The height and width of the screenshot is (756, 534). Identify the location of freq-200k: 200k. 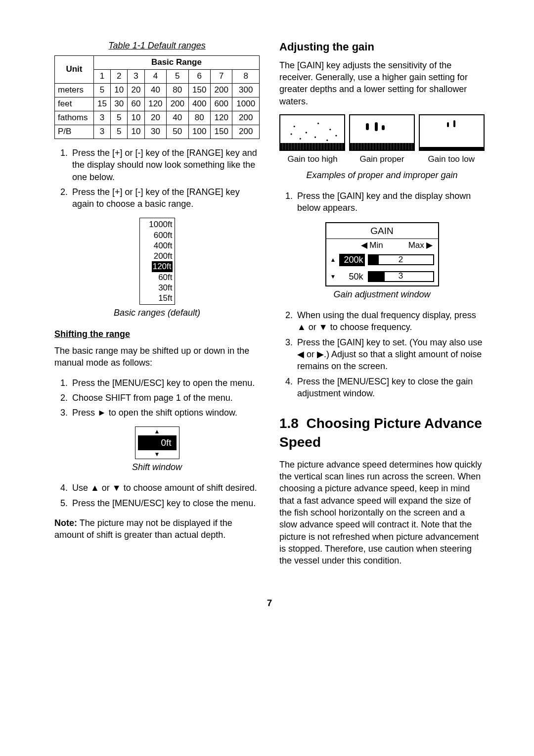
(352, 260).